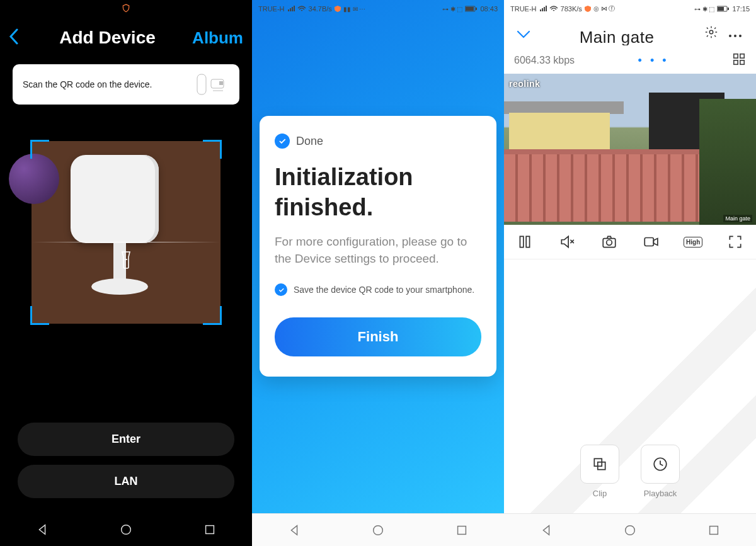  What do you see at coordinates (711, 32) in the screenshot?
I see `gear-icon` at bounding box center [711, 32].